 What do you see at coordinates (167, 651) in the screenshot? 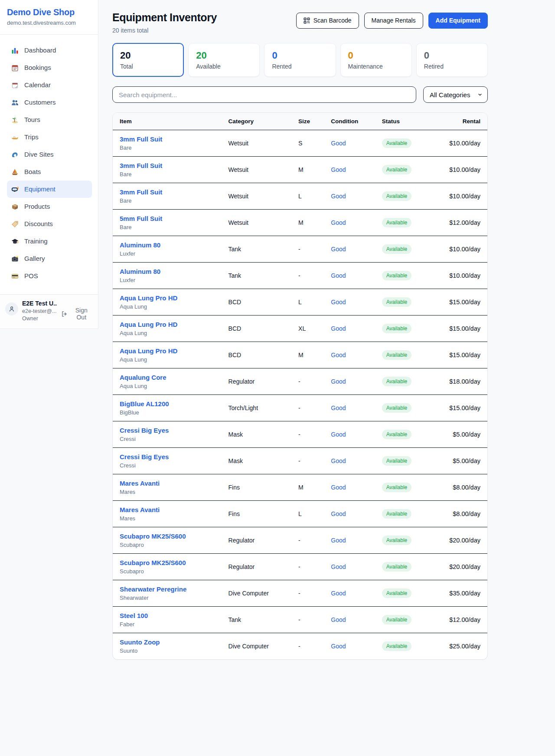
I see `item-brand: Suunto` at bounding box center [167, 651].